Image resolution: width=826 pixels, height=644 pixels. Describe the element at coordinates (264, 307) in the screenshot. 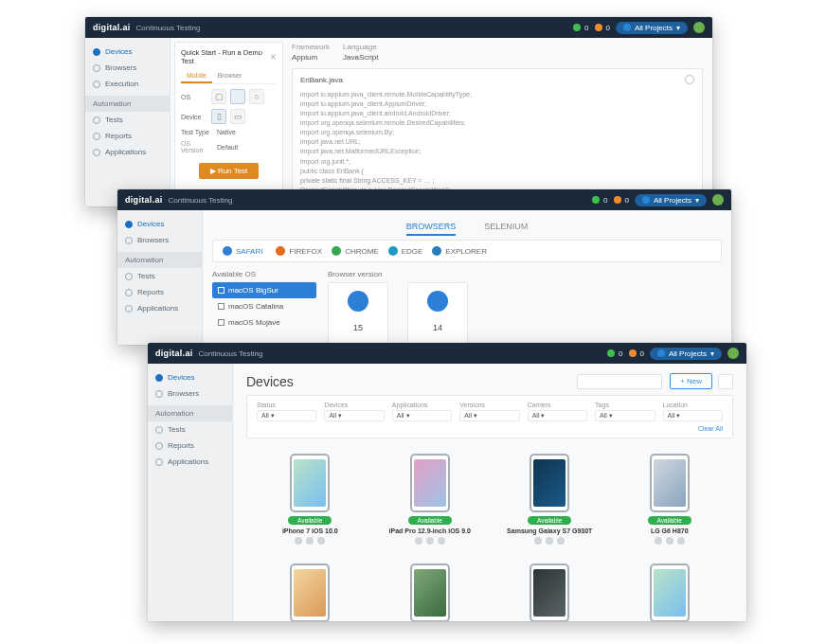

I see `os-item: macOS Catalina` at that location.